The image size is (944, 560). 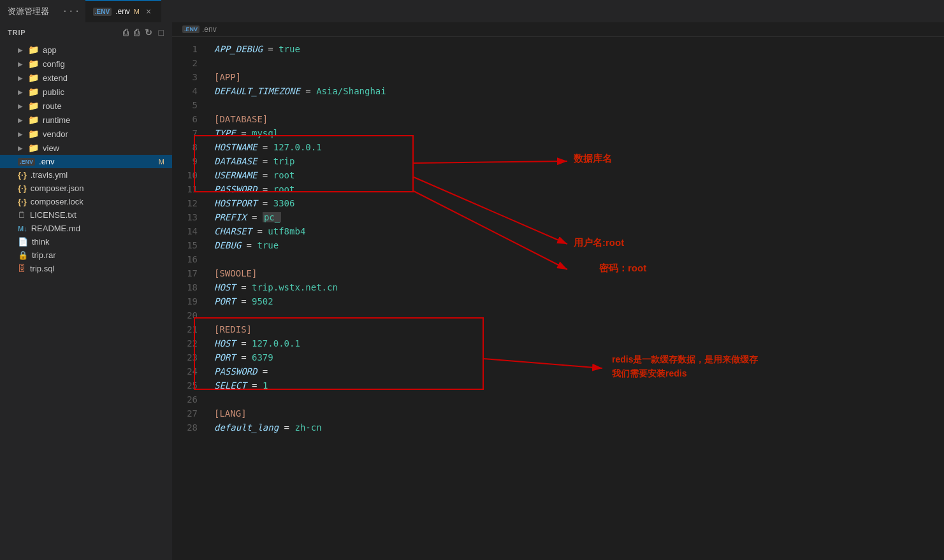 I want to click on file-name: .env, so click(x=47, y=162).